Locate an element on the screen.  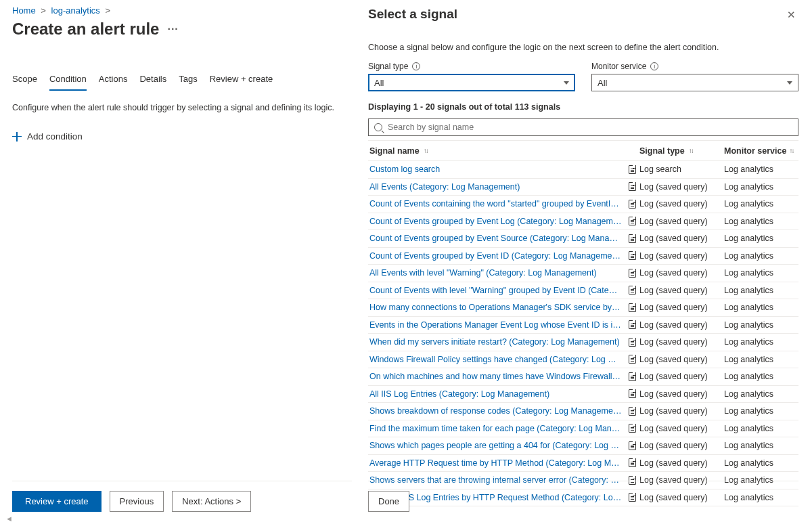
signal-name-link: On which machines and how many times hav… is located at coordinates (497, 376).